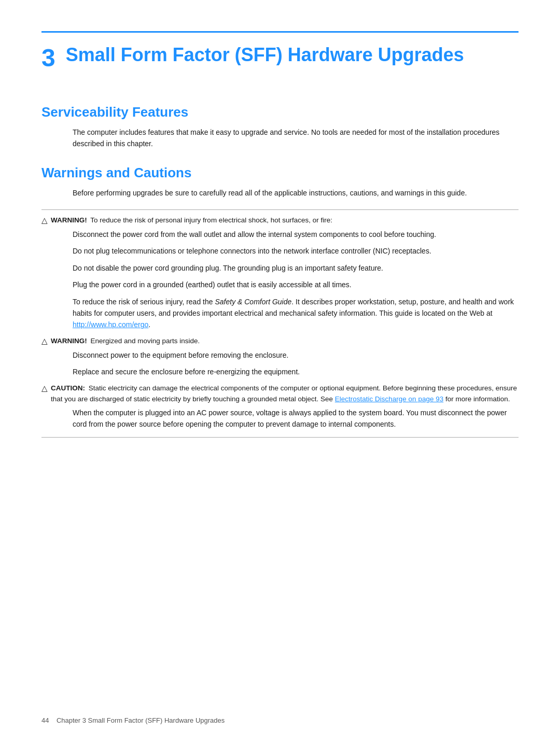 This screenshot has height=745, width=560. What do you see at coordinates (389, 399) in the screenshot?
I see `esd-link: Electrostatic Discharge on page 93` at bounding box center [389, 399].